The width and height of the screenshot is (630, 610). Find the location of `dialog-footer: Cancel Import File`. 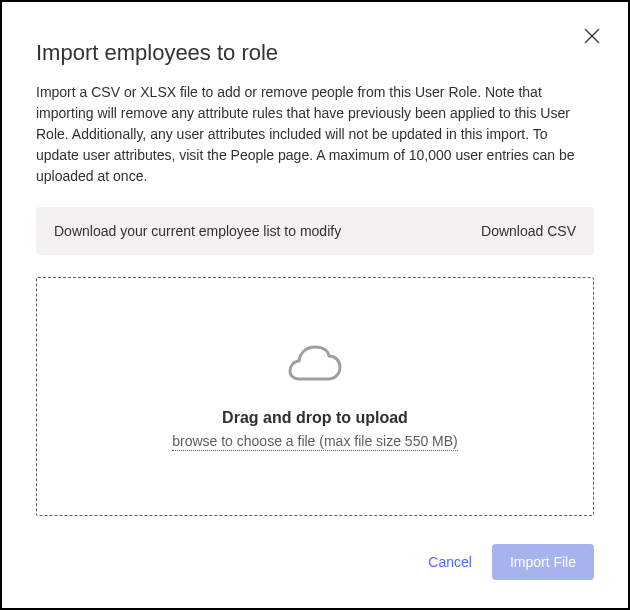

dialog-footer: Cancel Import File is located at coordinates (315, 562).